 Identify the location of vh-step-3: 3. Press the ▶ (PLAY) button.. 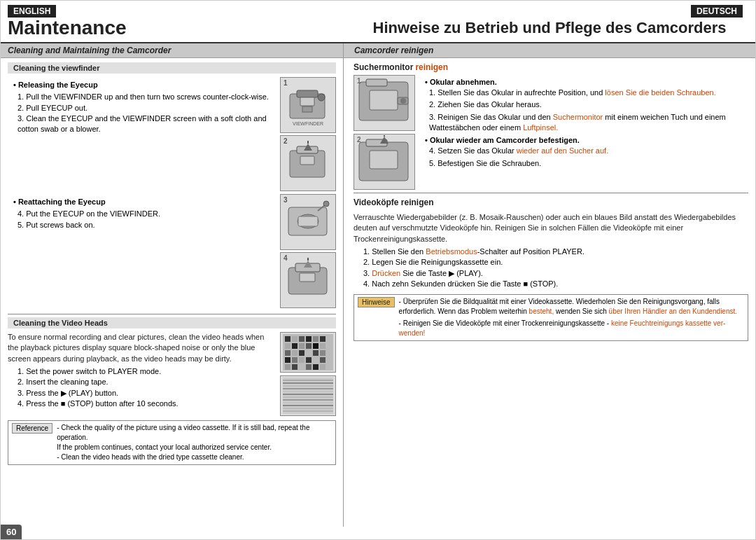
(147, 394).